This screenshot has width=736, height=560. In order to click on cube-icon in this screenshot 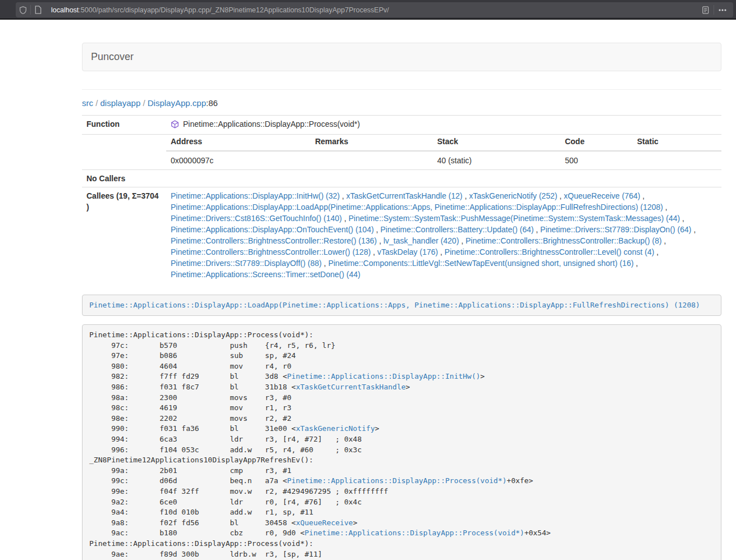, I will do `click(175, 125)`.